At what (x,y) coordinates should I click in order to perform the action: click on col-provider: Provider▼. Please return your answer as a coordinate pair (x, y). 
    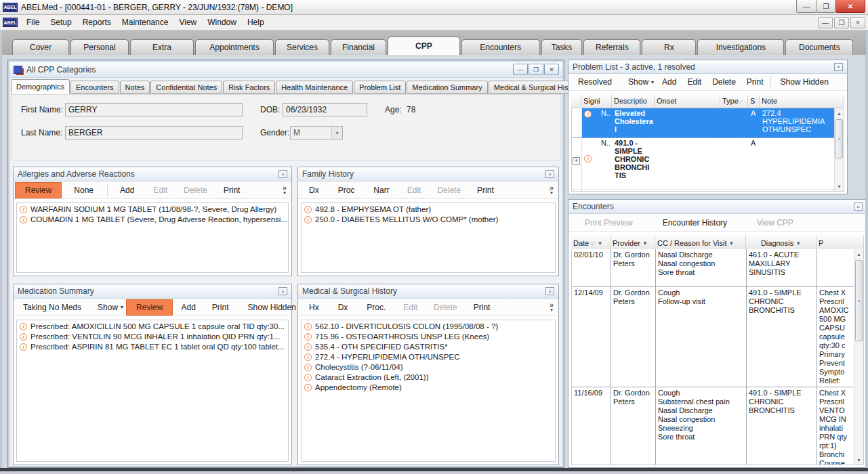
    Looking at the image, I should click on (633, 242).